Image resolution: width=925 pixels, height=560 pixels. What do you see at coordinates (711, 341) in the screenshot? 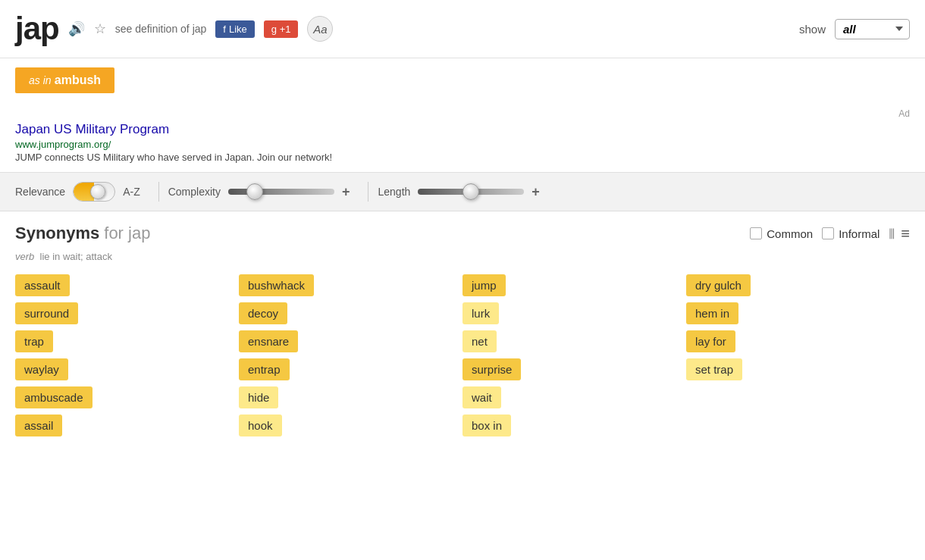
I see `list-item: lay for` at bounding box center [711, 341].